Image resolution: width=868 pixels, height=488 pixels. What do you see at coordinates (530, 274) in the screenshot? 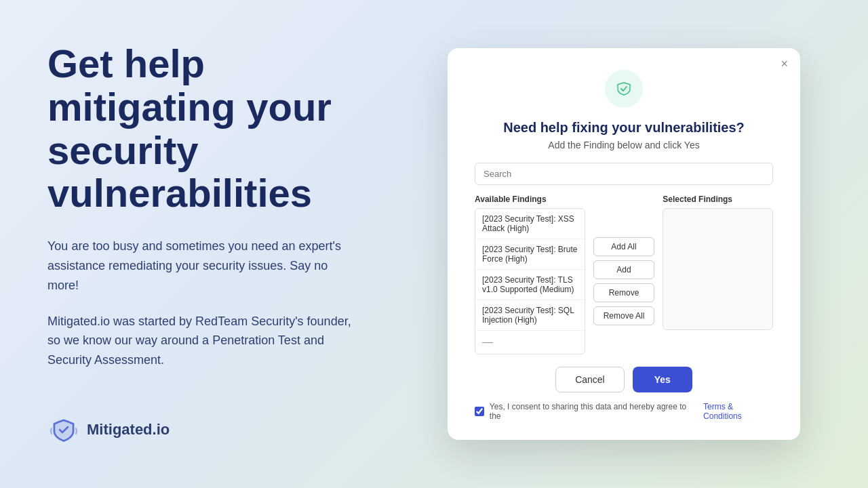
I see `available-findings-panel: Available Findings [2023 Security Test]:…` at bounding box center [530, 274].